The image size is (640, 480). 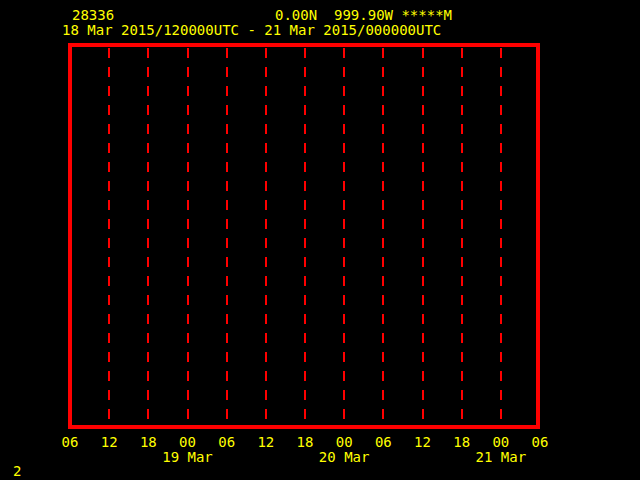 I want to click on x-date-label: 20 Mar, so click(x=344, y=457).